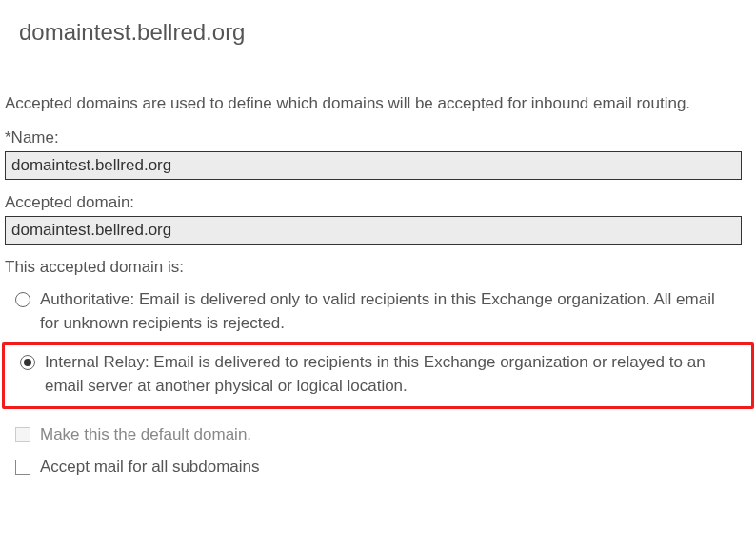 The height and width of the screenshot is (548, 756). What do you see at coordinates (378, 435) in the screenshot?
I see `checkbox-row-default-domain: Make this the default domain.` at bounding box center [378, 435].